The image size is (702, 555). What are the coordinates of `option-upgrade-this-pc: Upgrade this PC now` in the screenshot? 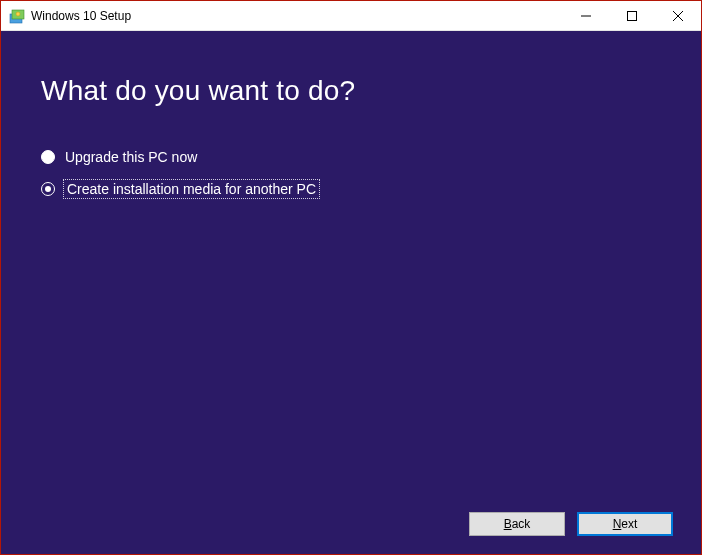 It's located at (180, 157).